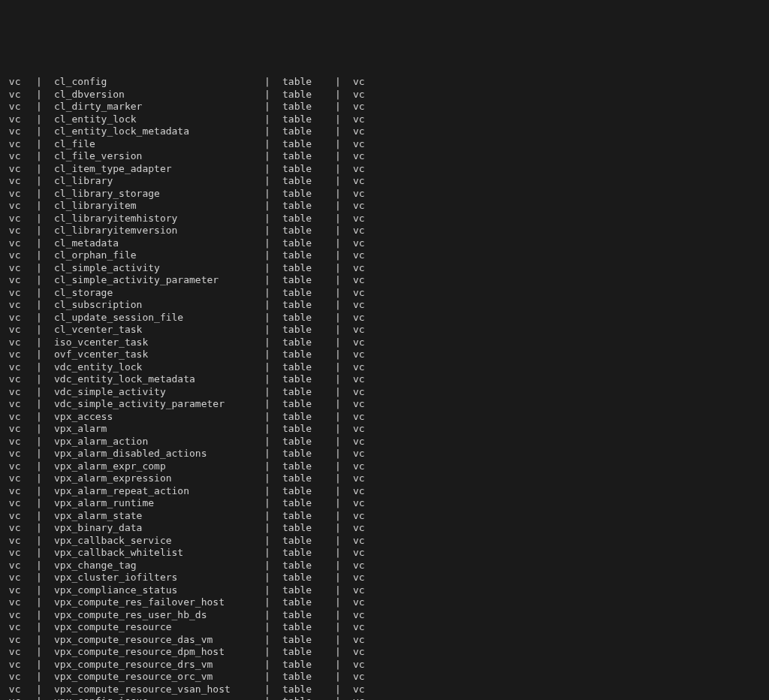  What do you see at coordinates (384, 602) in the screenshot?
I see `table-row: vc|vpx_compute_res_failover_host|table|v…` at bounding box center [384, 602].